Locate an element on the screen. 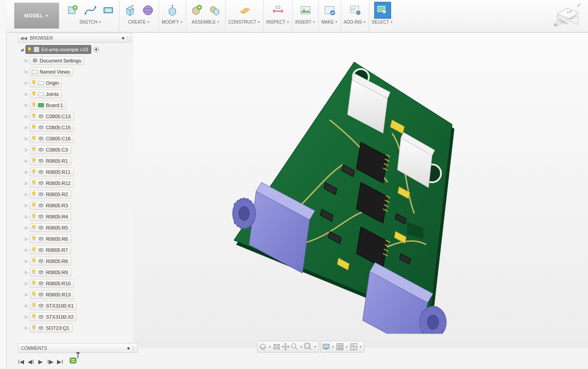 This screenshot has width=588, height=369. tree-item: ▷Board:1 is located at coordinates (75, 105).